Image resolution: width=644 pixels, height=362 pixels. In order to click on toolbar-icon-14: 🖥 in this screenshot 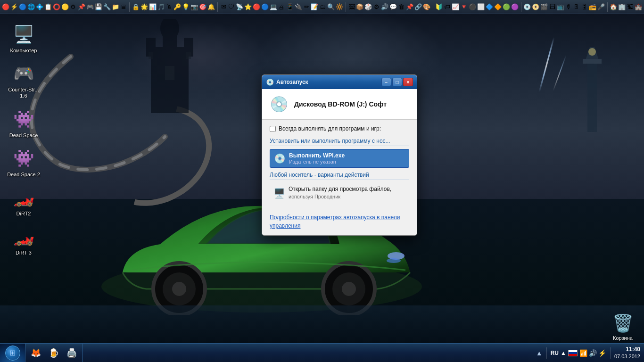, I will do `click(124, 7)`.